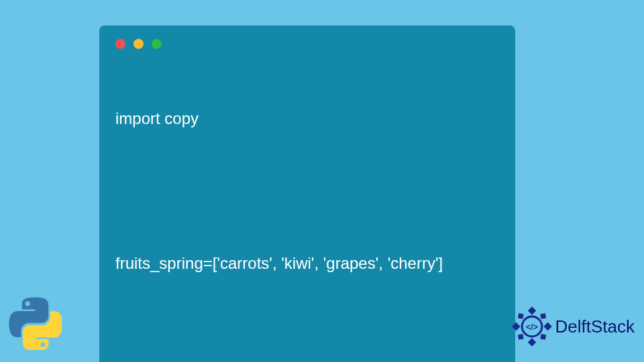  What do you see at coordinates (596, 327) in the screenshot?
I see `brand-name: DelftStack` at bounding box center [596, 327].